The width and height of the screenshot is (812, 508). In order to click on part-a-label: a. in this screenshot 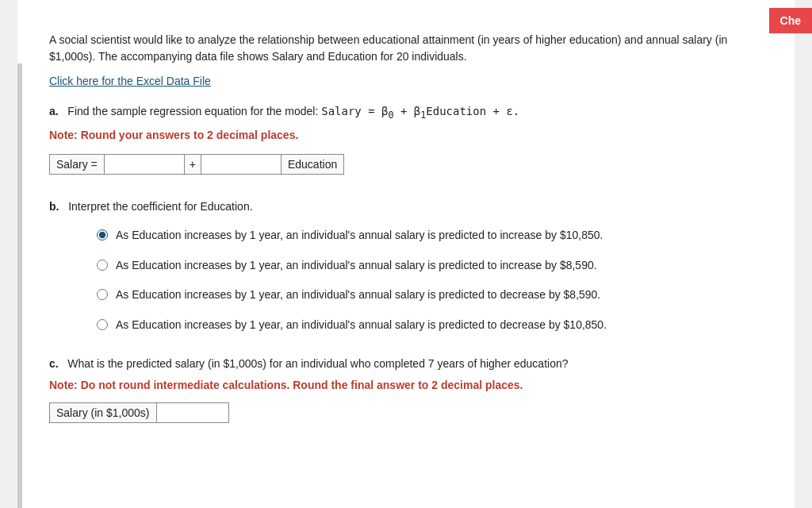, I will do `click(54, 111)`.